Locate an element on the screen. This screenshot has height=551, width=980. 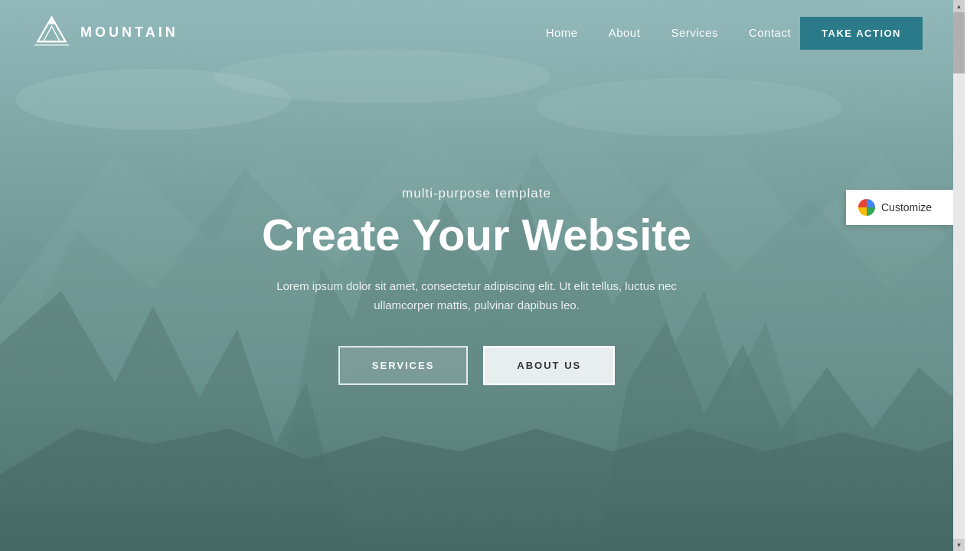
nav-item-contact: Contact is located at coordinates (770, 33).